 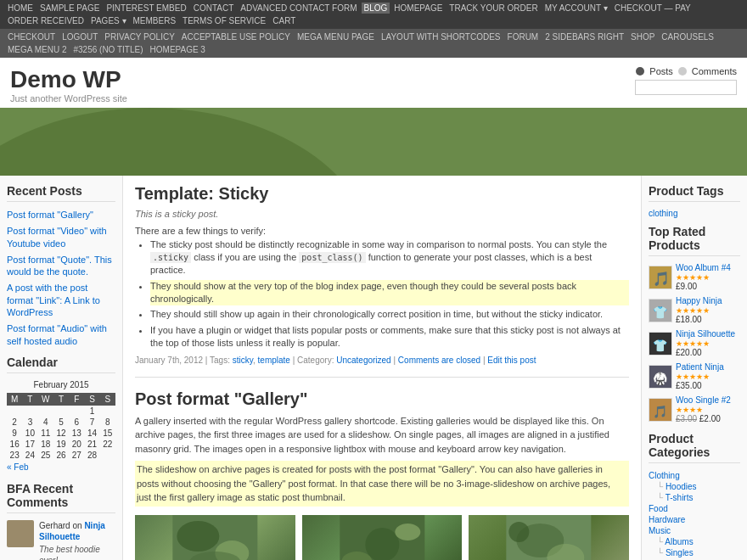 I want to click on product-name: Ninja Silhouette, so click(x=708, y=334).